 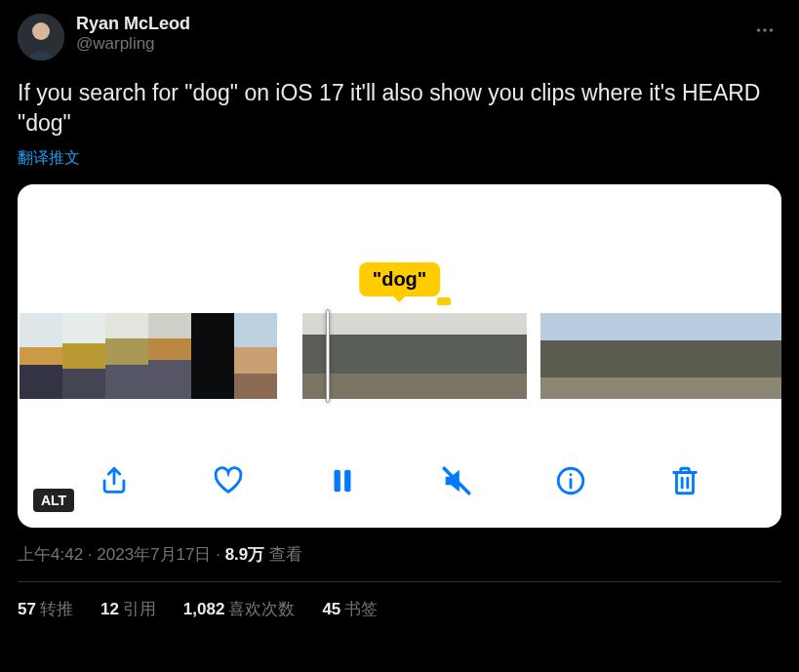 I want to click on share-button, so click(x=114, y=481).